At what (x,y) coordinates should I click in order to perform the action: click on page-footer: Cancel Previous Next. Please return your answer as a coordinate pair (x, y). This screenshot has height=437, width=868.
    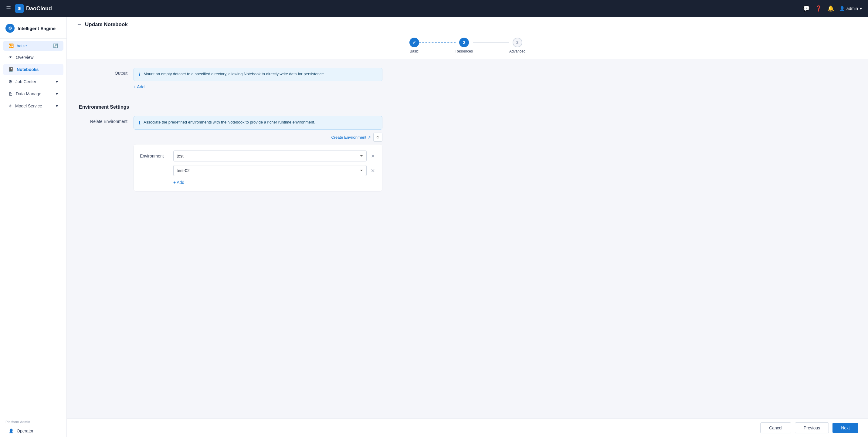
    Looking at the image, I should click on (467, 428).